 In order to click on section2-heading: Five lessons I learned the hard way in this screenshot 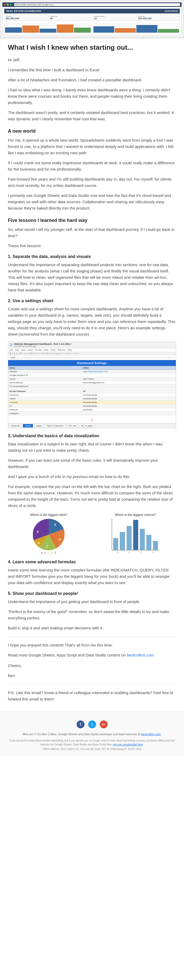, I will do `click(92, 221)`.